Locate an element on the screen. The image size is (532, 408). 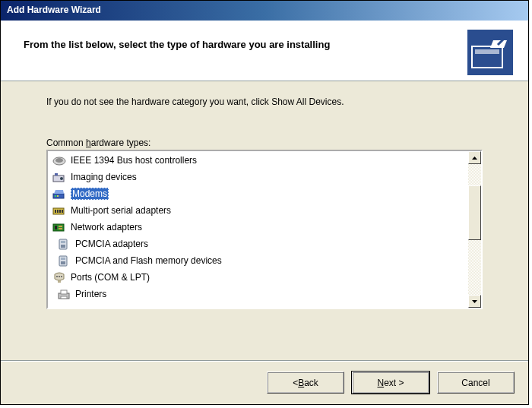
list-item: Ports (COM & LPT) is located at coordinates (258, 277).